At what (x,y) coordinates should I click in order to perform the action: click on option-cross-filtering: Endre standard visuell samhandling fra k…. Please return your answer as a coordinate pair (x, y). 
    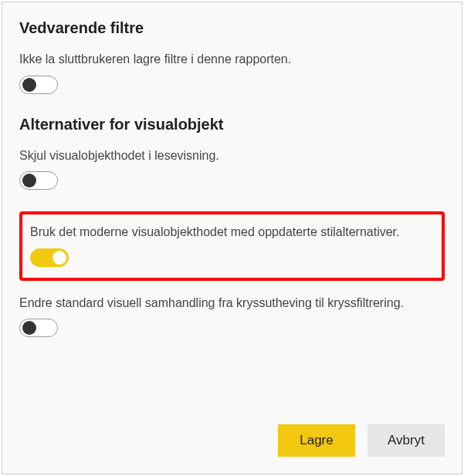
    Looking at the image, I should click on (232, 316).